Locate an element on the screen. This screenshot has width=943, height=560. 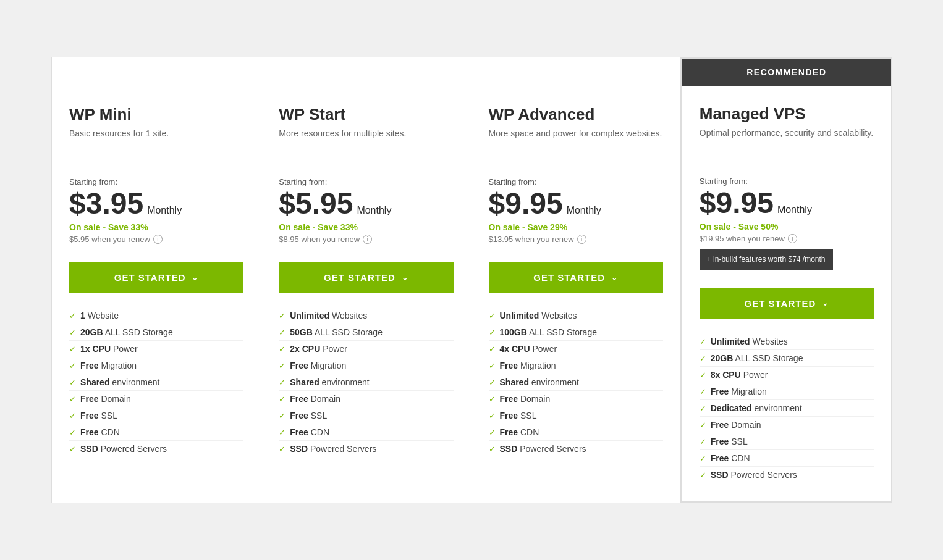
feature-item: ✓ Free CDN is located at coordinates (366, 432).